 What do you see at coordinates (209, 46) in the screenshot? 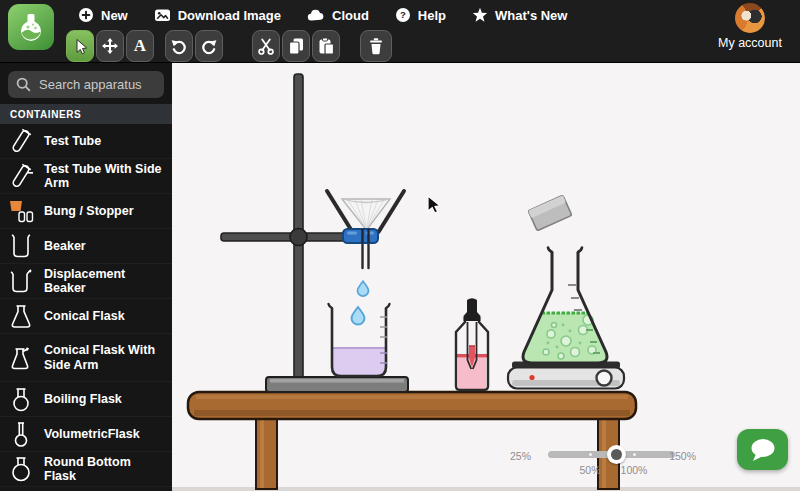
I see `redo-button` at bounding box center [209, 46].